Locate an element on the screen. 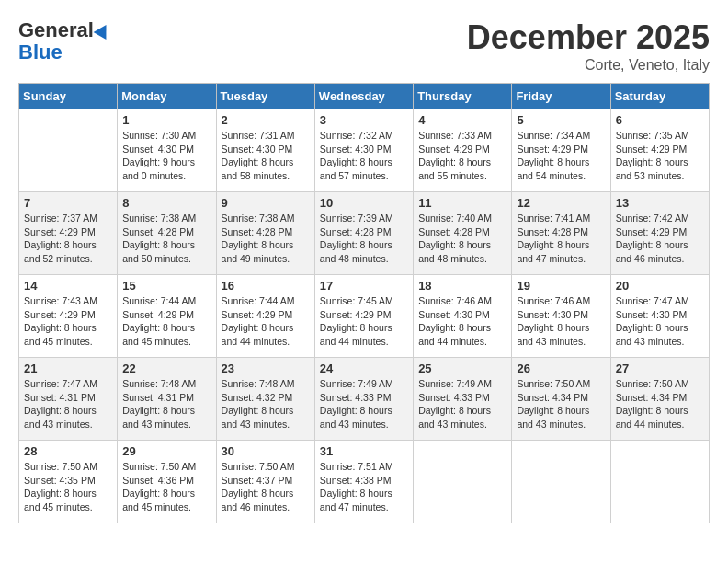  cell-info: Sunrise: 7:30 AMSunset: 4:30 PMDaylight:… is located at coordinates (166, 156).